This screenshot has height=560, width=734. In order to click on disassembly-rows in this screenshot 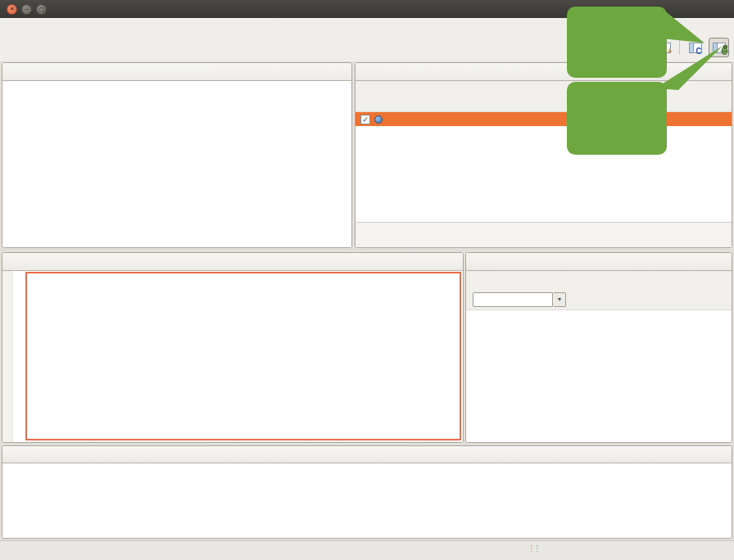, I will do `click(599, 377)`.